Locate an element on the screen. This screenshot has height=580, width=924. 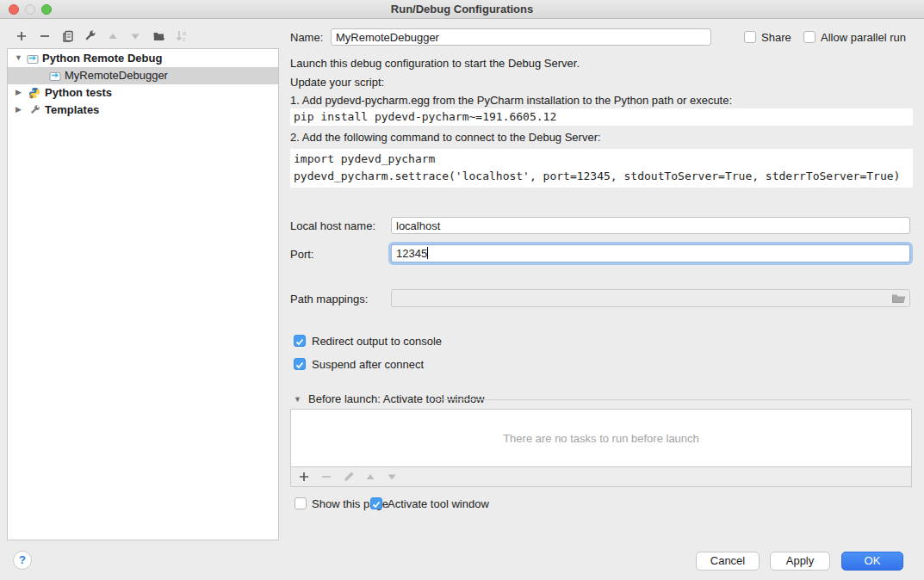
sort-alphabetically-icon: az is located at coordinates (182, 36).